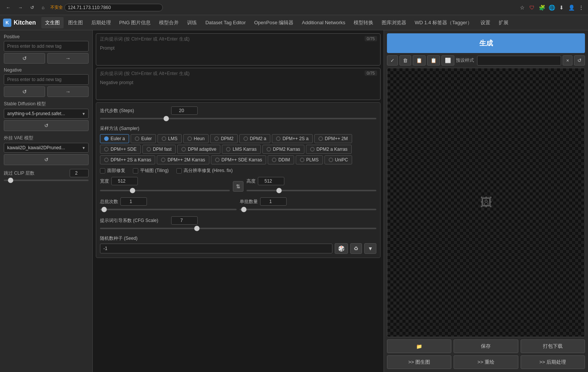 The width and height of the screenshot is (588, 372). I want to click on batch-count-slider-thumb, so click(104, 209).